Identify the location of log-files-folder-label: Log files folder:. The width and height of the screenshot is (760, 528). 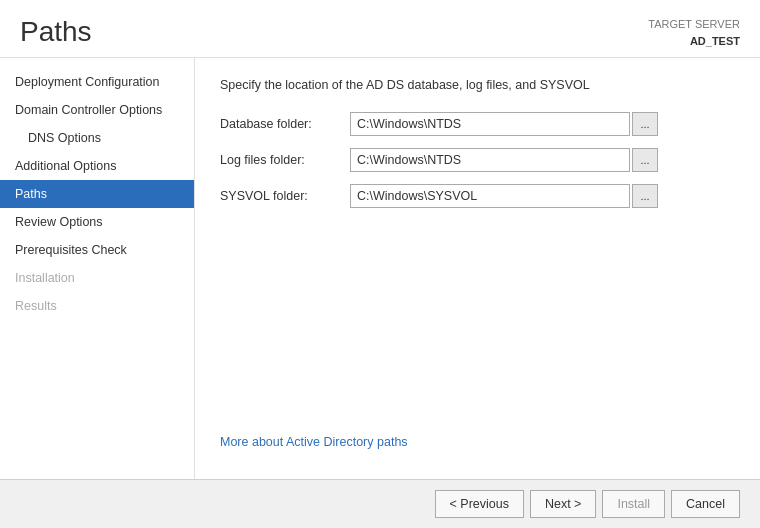
(285, 160).